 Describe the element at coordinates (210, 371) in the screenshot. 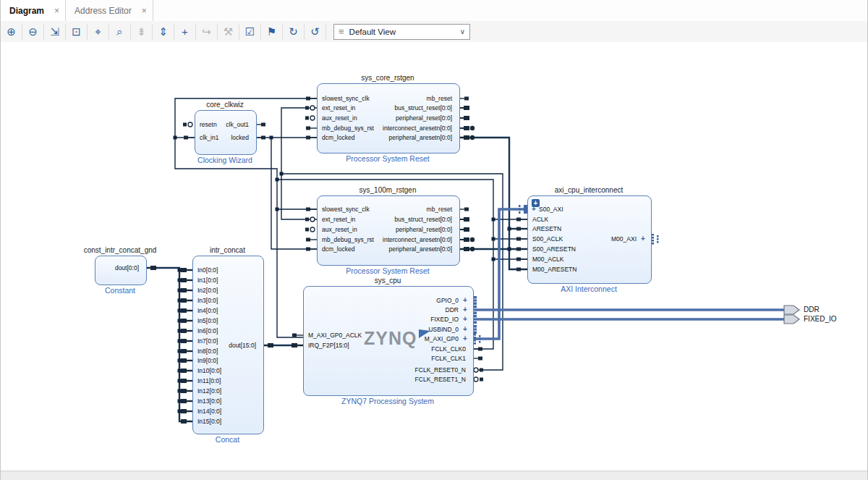

I see `port-intr_concat-In10[0:0]: In10[0:0]` at that location.